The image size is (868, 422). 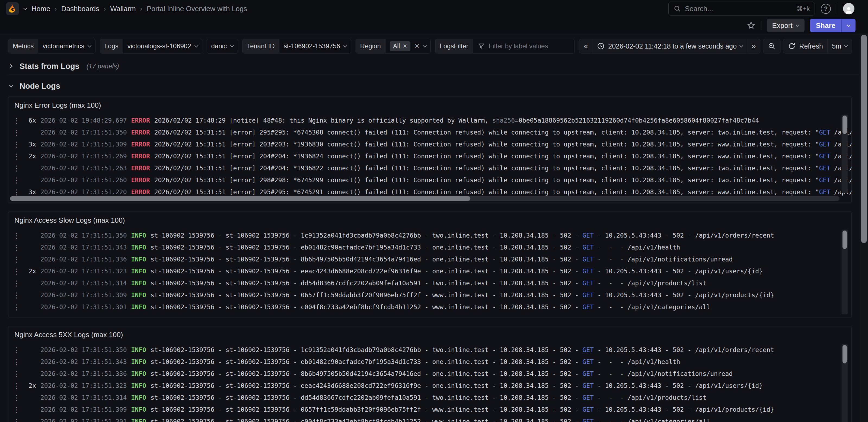 What do you see at coordinates (864, 139) in the screenshot?
I see `page-scrollbar-thumb` at bounding box center [864, 139].